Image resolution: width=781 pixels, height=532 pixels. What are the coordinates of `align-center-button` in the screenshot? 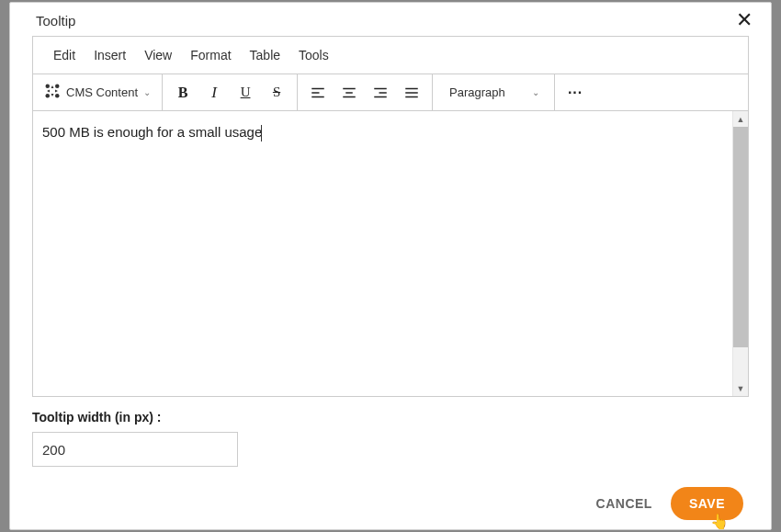 It's located at (349, 93).